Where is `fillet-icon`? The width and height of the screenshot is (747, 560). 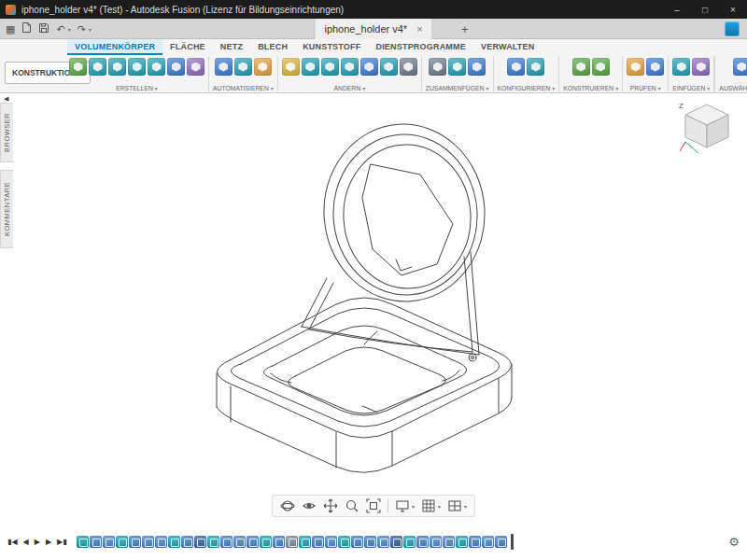
fillet-icon is located at coordinates (310, 67).